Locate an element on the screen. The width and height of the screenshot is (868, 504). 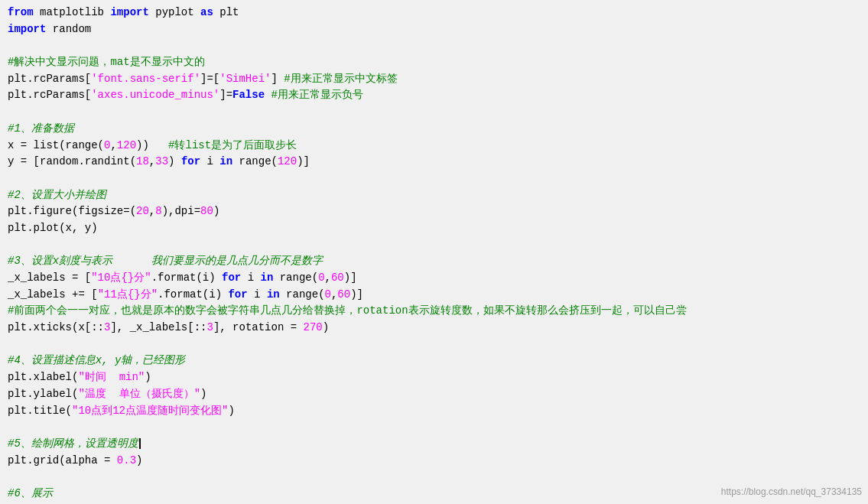
code-line-5: plt.rcParams['font.sans-serif']=['SimHei… is located at coordinates (434, 80).